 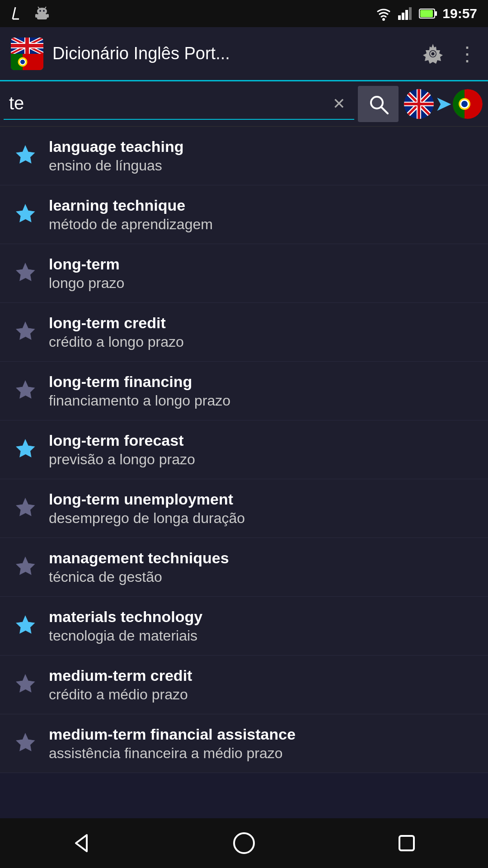 What do you see at coordinates (179, 104) in the screenshot?
I see `search-input-container: ✕` at bounding box center [179, 104].